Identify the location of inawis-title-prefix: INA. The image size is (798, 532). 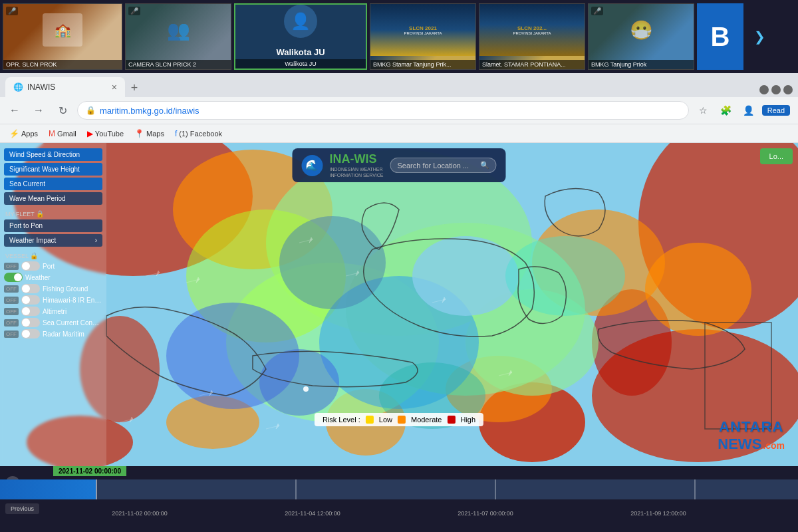
(339, 159).